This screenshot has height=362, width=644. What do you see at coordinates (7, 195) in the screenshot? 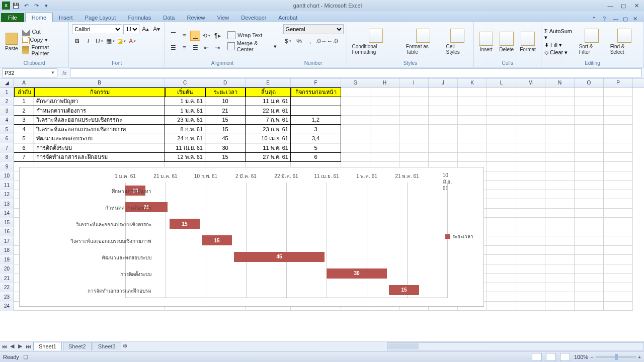
I see `row-header: 12` at bounding box center [7, 195].